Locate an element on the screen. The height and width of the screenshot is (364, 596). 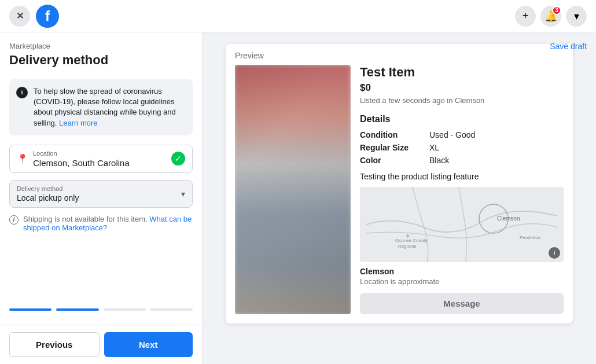
detail-size: Regular Size XL is located at coordinates (462, 148).